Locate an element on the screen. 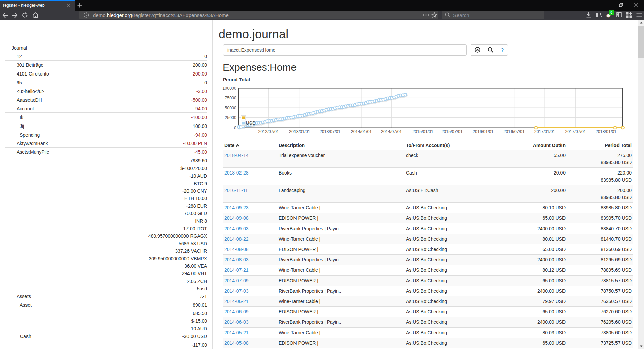 The width and height of the screenshot is (644, 349). svg-text: 2015/07/01 is located at coordinates (452, 132).